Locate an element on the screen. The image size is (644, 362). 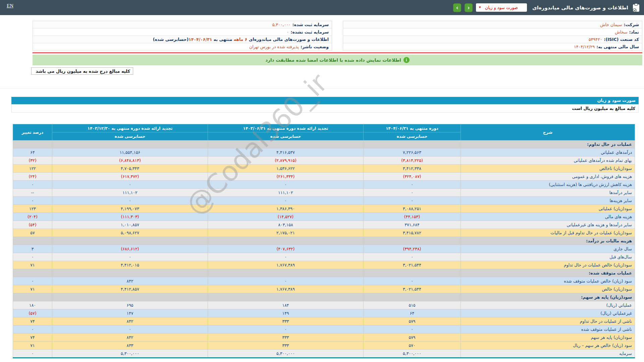
table-row: هزینه کاهش ارزش دریافتنی ها (هزینه استثن… is located at coordinates (324, 185).